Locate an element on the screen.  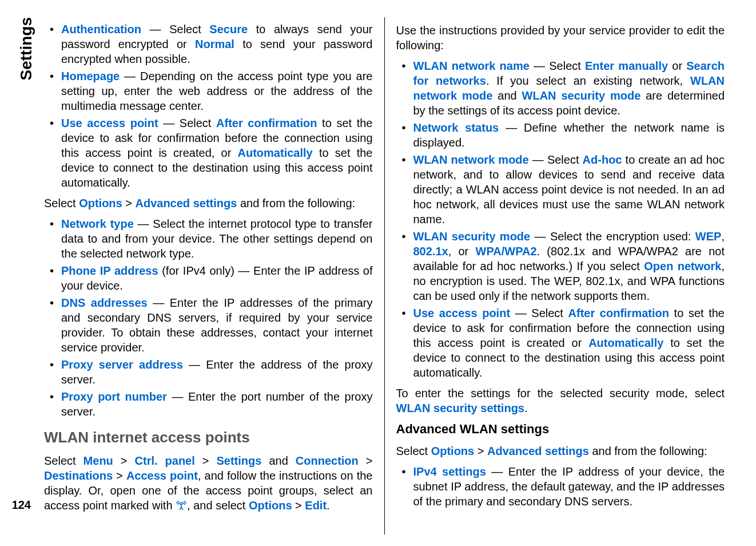
term-phone-ip-address: Phone IP address is located at coordinates (110, 271).